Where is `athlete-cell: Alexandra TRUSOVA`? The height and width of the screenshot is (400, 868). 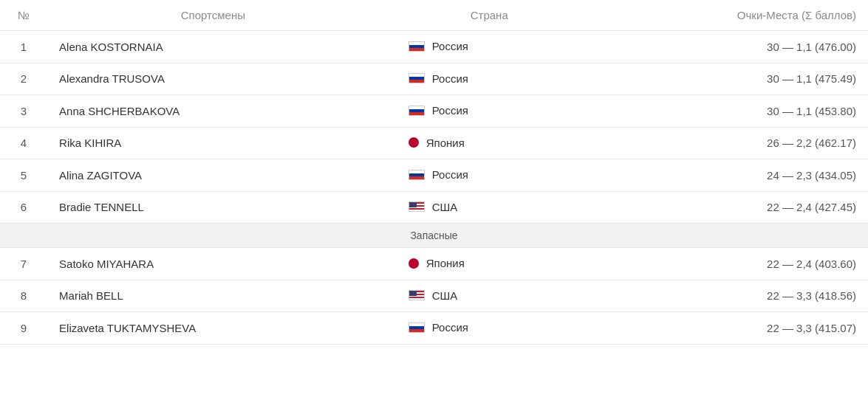 athlete-cell: Alexandra TRUSOVA is located at coordinates (213, 79).